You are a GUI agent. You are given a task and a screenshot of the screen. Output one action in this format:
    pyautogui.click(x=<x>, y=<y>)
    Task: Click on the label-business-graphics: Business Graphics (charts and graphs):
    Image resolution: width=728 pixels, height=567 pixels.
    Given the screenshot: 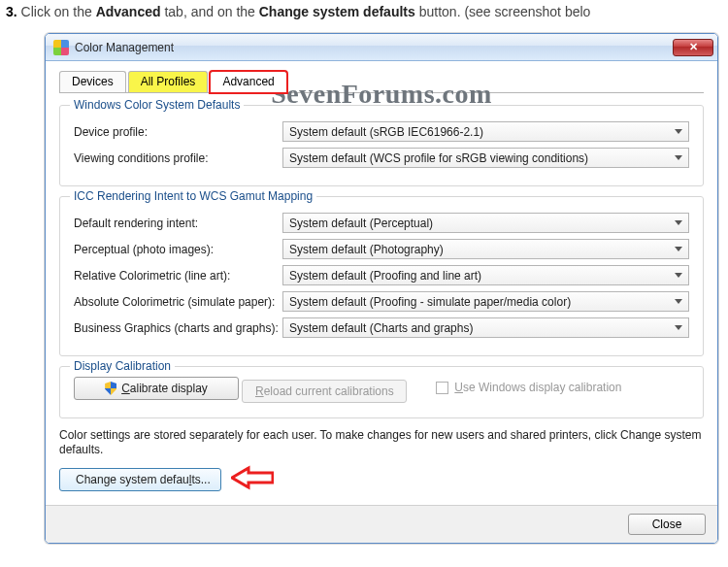 What is the action you would take?
    pyautogui.click(x=179, y=328)
    